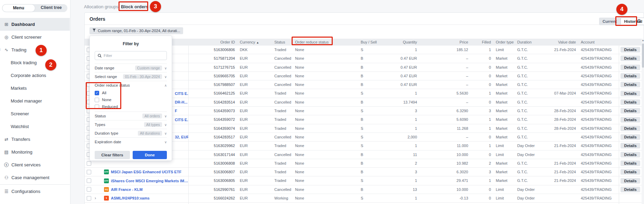 Image resolution: width=644 pixels, height=204 pixels. Describe the element at coordinates (19, 8) in the screenshot. I see `tab-menu: Menu` at that location.